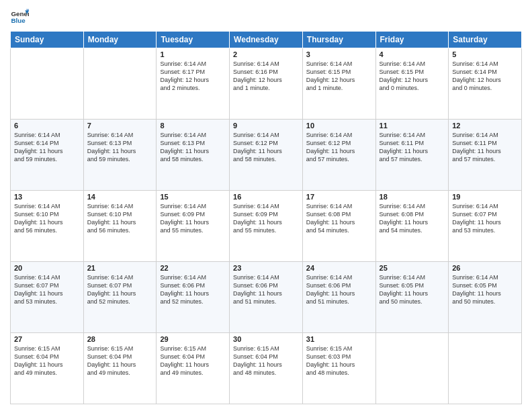  I want to click on calendar-cell: 8Sunrise: 6:14 AM Sunset: 6:13 PM Daylig…, so click(193, 155).